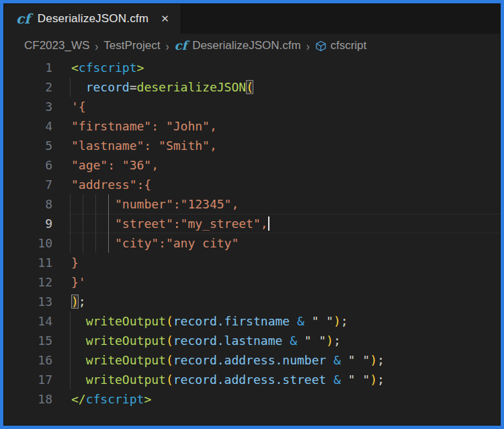 Image resolution: width=504 pixels, height=429 pixels. Describe the element at coordinates (252, 321) in the screenshot. I see `code-line: 14 writeOutput(record.firstname & " ");` at that location.